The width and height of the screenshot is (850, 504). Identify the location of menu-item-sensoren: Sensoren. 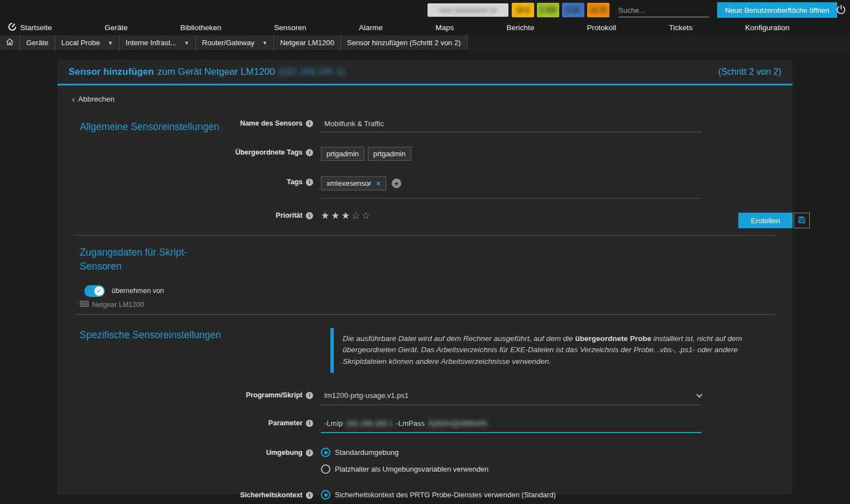
(290, 28).